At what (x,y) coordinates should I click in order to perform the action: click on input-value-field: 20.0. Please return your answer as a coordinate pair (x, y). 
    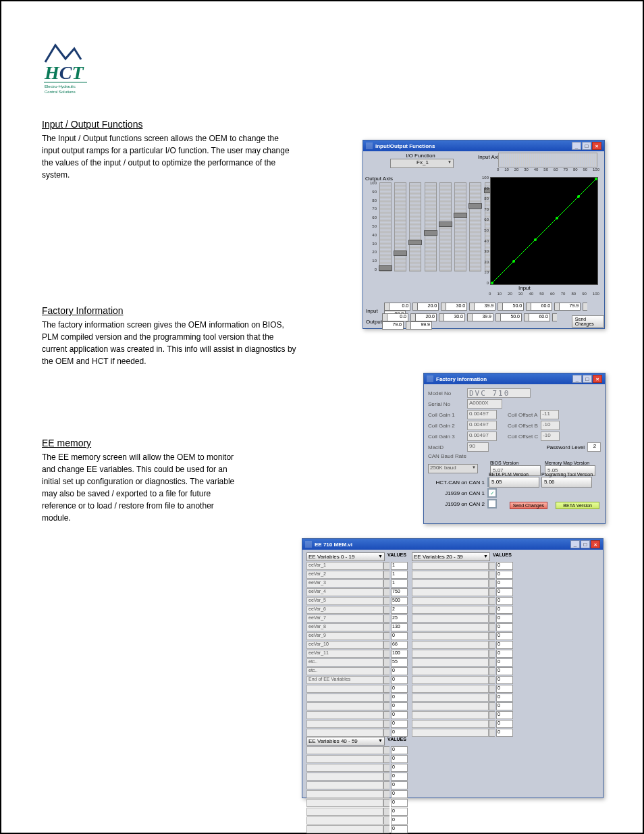
    Looking at the image, I should click on (428, 307).